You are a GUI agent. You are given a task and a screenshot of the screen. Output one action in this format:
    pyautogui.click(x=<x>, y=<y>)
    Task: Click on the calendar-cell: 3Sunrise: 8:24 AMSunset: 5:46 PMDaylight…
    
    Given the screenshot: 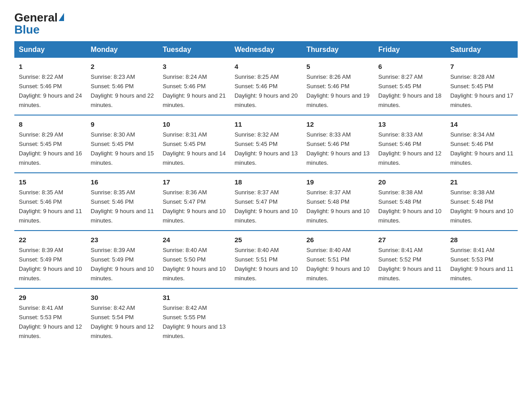 What is the action you would take?
    pyautogui.click(x=194, y=86)
    